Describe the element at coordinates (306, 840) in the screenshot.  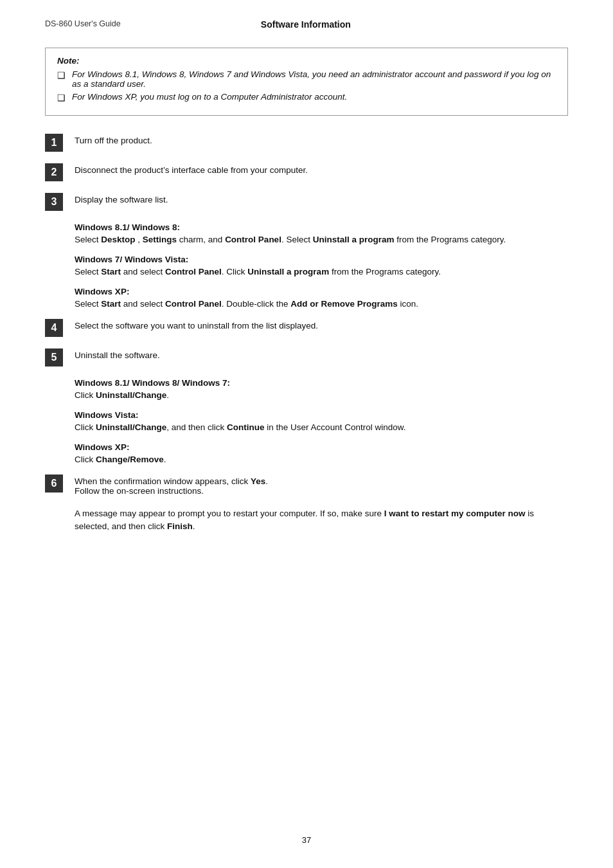
I see `page-number: 37` at that location.